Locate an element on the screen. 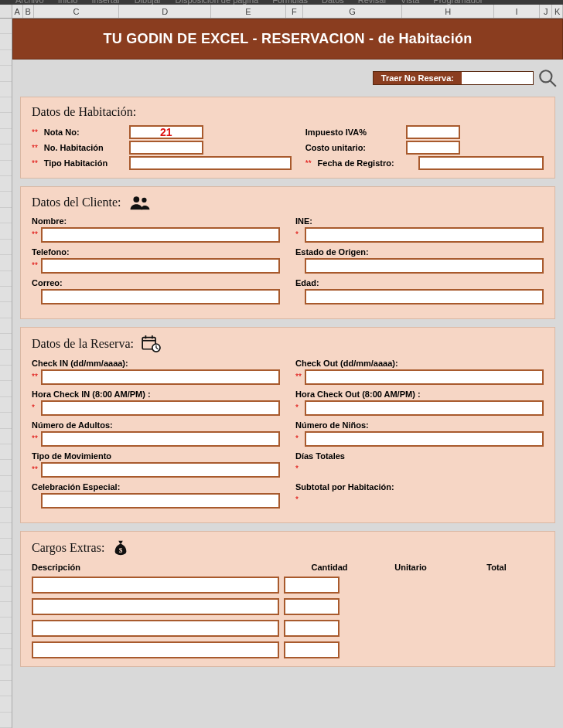 The width and height of the screenshot is (563, 728). panel-habitacion-title: Datos de Habitación: is located at coordinates (288, 112).